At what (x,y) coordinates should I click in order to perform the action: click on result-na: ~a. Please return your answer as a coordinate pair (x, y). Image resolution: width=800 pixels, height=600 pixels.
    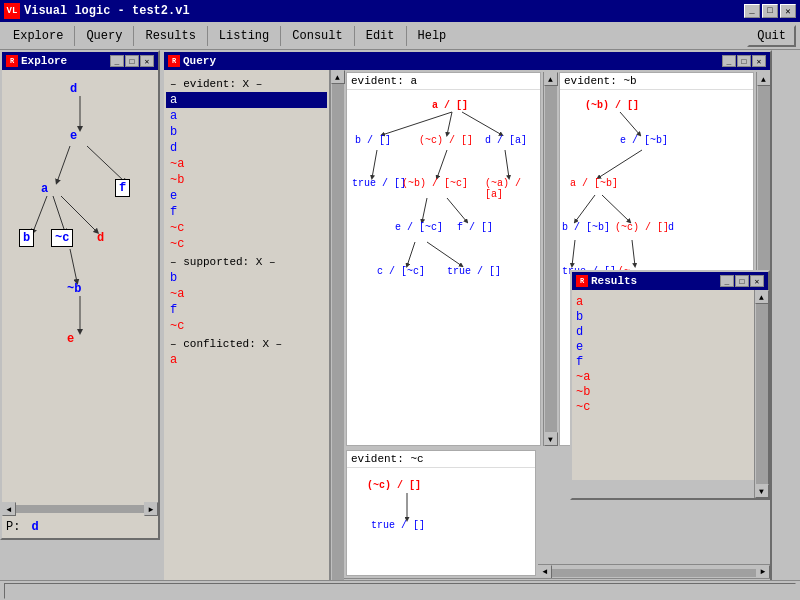
    Looking at the image, I should click on (663, 377).